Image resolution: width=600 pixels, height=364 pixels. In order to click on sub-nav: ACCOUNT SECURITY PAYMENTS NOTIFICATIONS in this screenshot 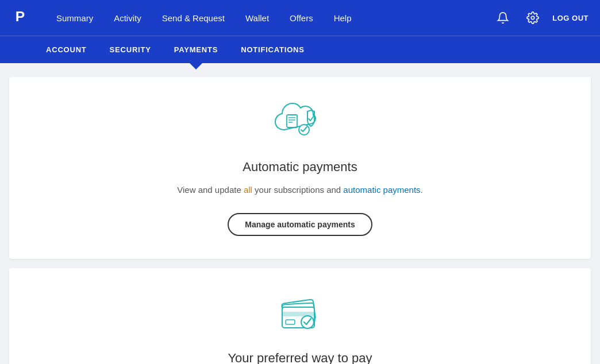, I will do `click(300, 49)`.